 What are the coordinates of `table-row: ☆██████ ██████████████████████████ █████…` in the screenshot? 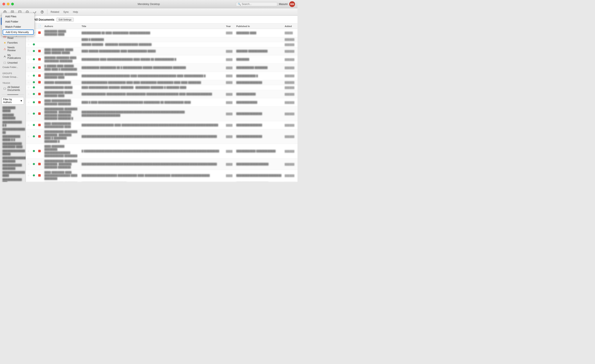 It's located at (162, 83).